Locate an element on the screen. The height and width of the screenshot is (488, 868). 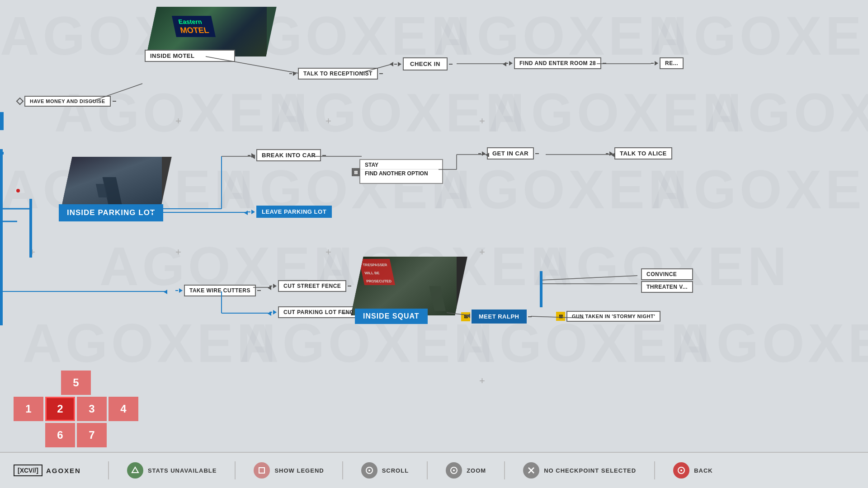
inside-parking-lot-node: INSIDE PARKING LOT is located at coordinates (111, 213).